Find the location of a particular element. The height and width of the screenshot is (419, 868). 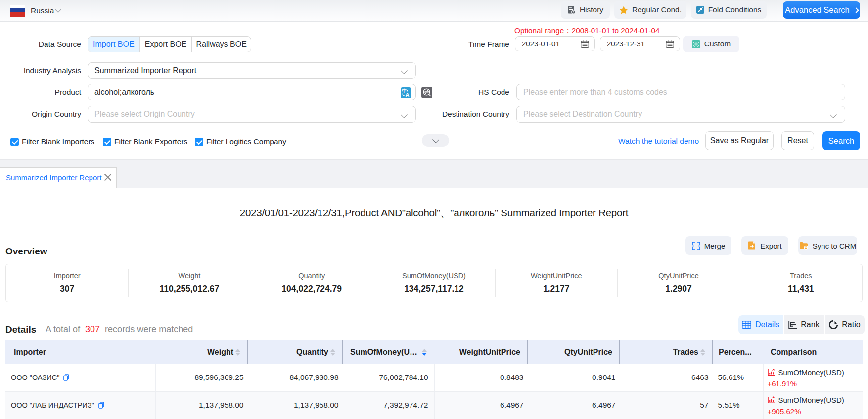

svg-text: A is located at coordinates (408, 95).